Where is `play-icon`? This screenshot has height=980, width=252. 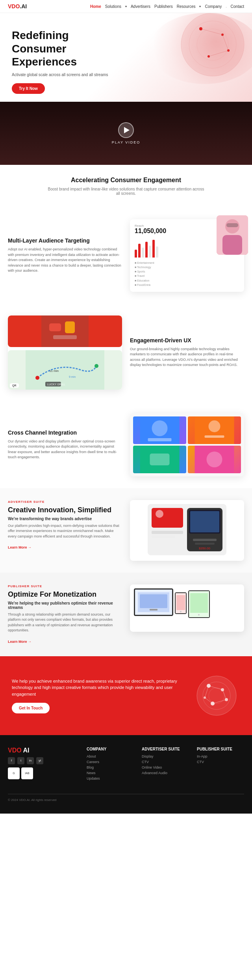 play-icon is located at coordinates (127, 130).